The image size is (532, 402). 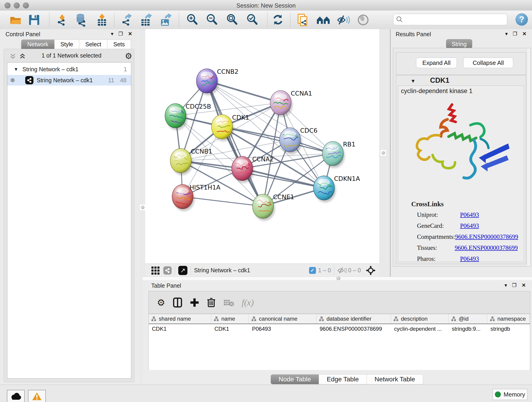 What do you see at coordinates (413, 81) in the screenshot?
I see `section-collapse-icon: ▼` at bounding box center [413, 81].